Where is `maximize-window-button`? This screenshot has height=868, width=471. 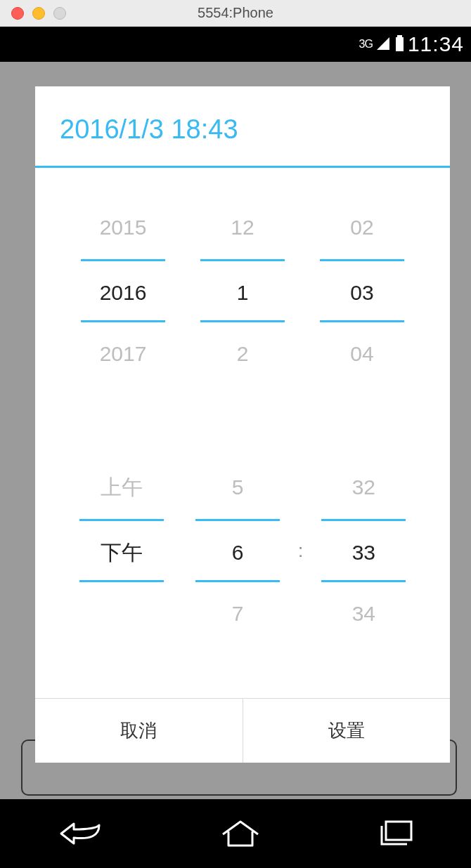
maximize-window-button is located at coordinates (60, 13).